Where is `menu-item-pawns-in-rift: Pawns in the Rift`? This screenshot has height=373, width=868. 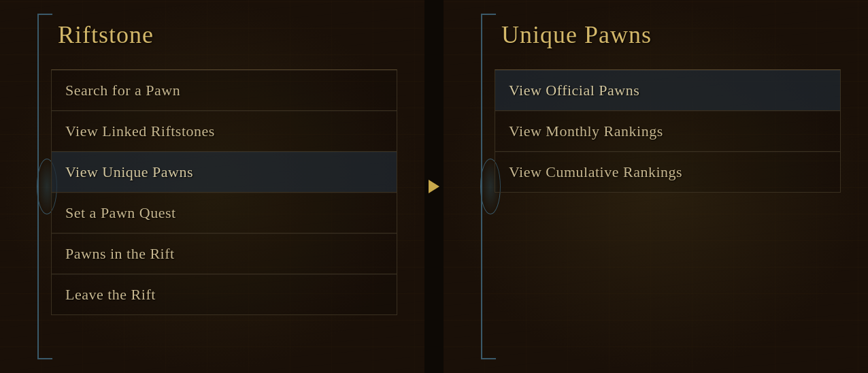 menu-item-pawns-in-rift: Pawns in the Rift is located at coordinates (224, 254).